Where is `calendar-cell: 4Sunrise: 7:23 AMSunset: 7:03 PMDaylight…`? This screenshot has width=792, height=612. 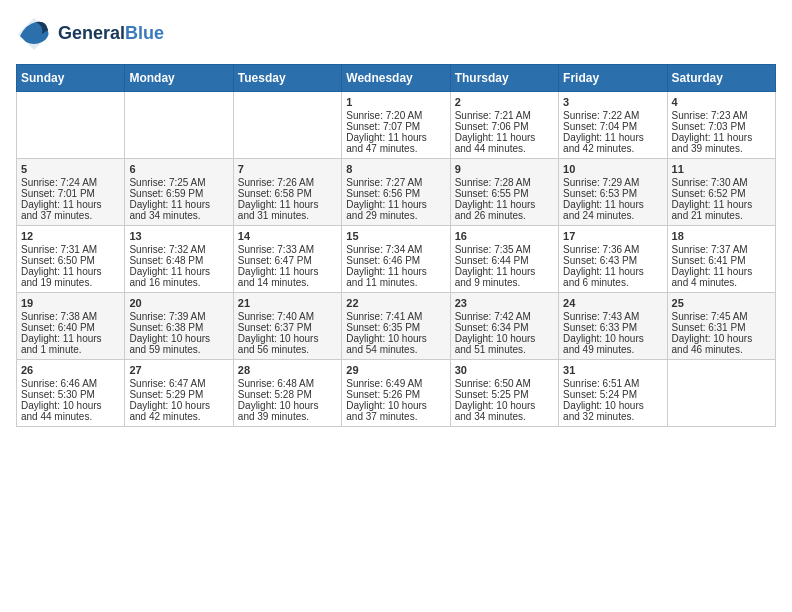
calendar-cell: 4Sunrise: 7:23 AMSunset: 7:03 PMDaylight… is located at coordinates (721, 126).